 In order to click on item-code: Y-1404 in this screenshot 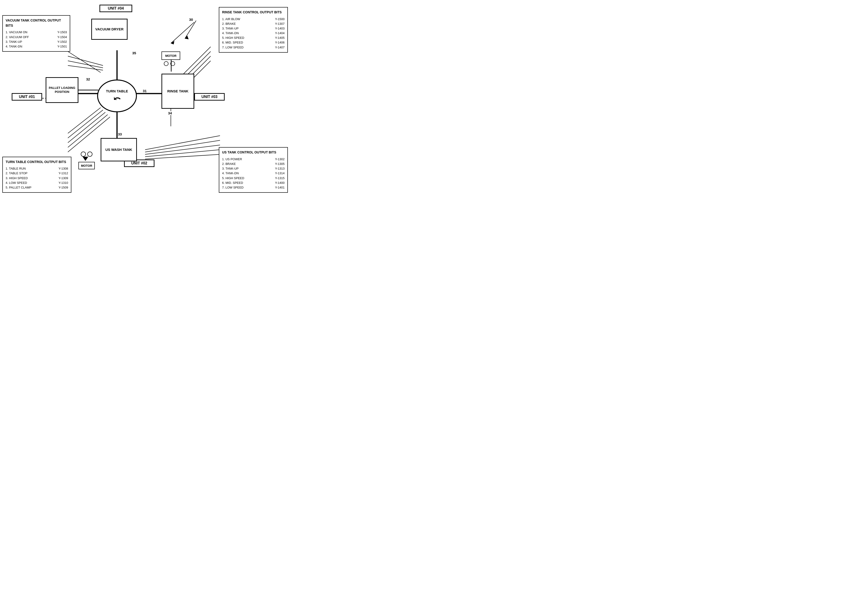, I will do `click(280, 33)`.